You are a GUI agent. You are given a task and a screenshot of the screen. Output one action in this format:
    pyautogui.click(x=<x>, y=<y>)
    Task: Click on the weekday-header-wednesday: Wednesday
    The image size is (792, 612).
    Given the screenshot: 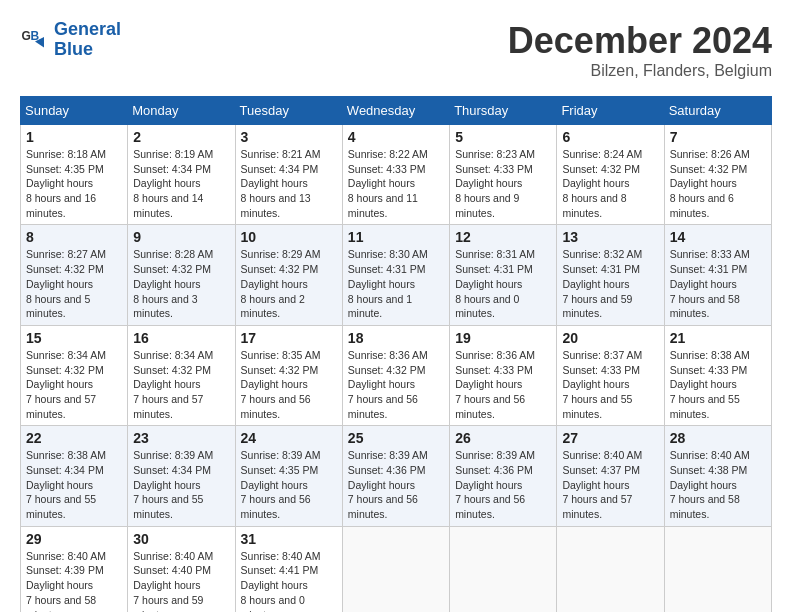 What is the action you would take?
    pyautogui.click(x=396, y=111)
    